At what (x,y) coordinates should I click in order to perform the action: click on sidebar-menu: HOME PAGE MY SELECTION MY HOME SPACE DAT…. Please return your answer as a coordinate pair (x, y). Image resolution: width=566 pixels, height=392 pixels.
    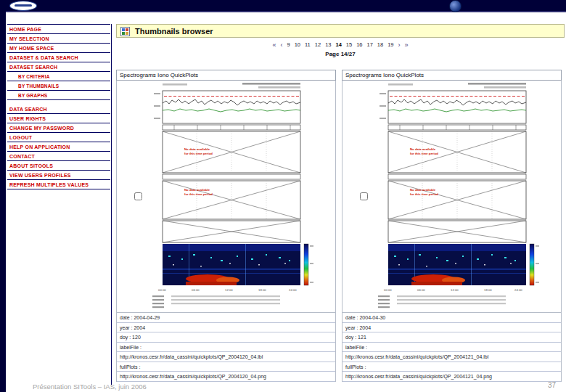
    Looking at the image, I should click on (59, 107).